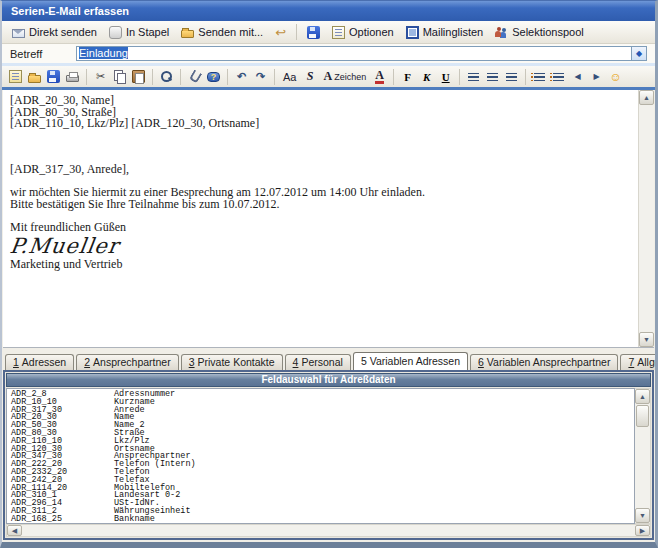 Image resolution: width=658 pixels, height=548 pixels. Describe the element at coordinates (502, 32) in the screenshot. I see `people-icon` at that location.